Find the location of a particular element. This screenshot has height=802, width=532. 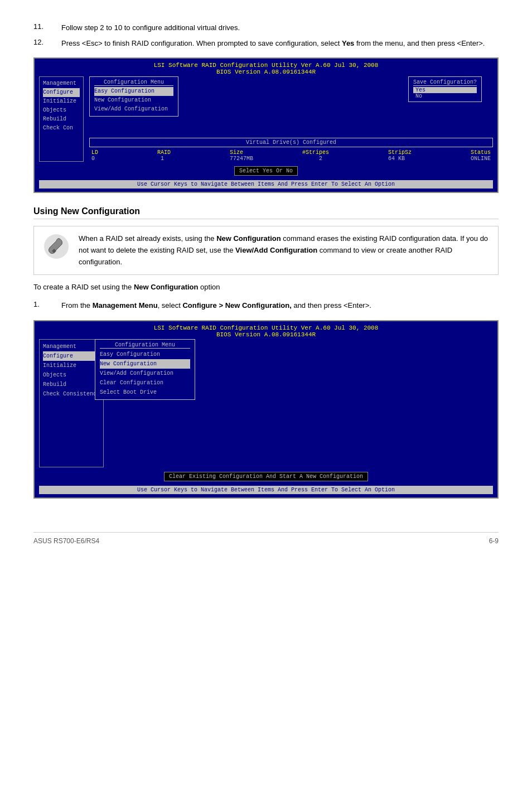

bios2-select-bar: Clear Existing Configuration And Start A… is located at coordinates (266, 476).